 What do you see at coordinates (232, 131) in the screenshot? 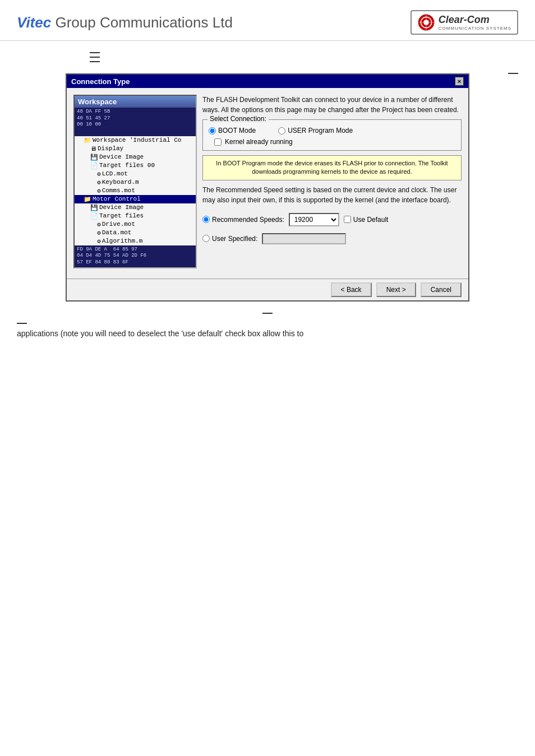
I see `boot-mode-option: BOOT Mode` at bounding box center [232, 131].